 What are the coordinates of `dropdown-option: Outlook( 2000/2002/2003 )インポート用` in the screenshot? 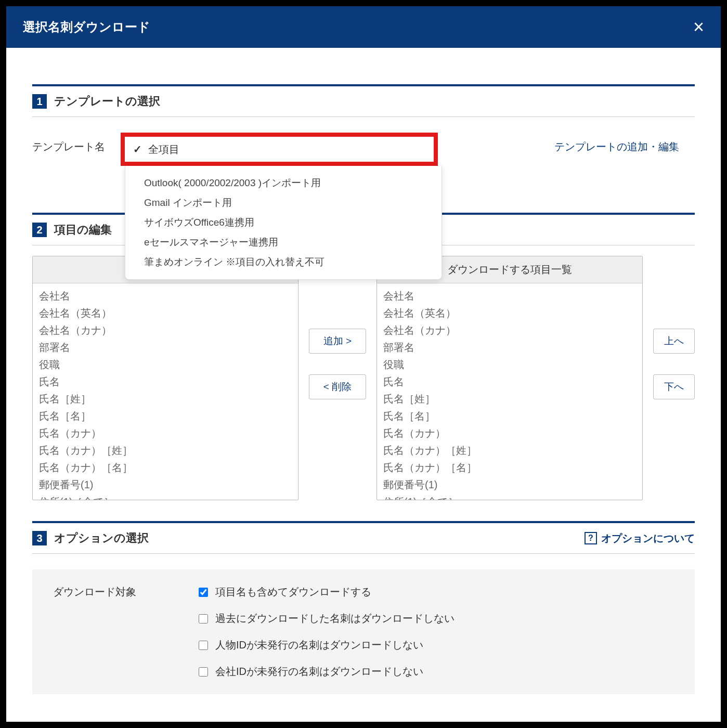 It's located at (283, 183).